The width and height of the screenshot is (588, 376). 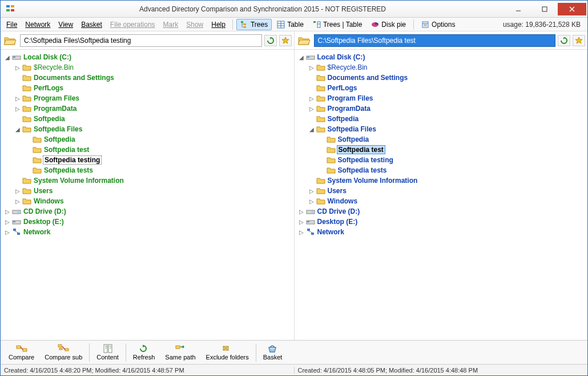 What do you see at coordinates (435, 41) in the screenshot?
I see `right-path-input: C:\Softpedia Files\Softpedia test` at bounding box center [435, 41].